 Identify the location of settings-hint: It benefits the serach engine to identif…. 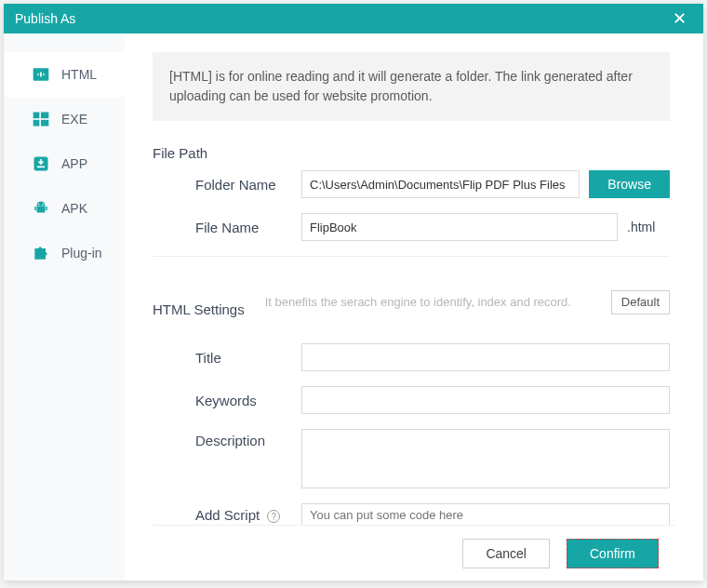
(419, 301).